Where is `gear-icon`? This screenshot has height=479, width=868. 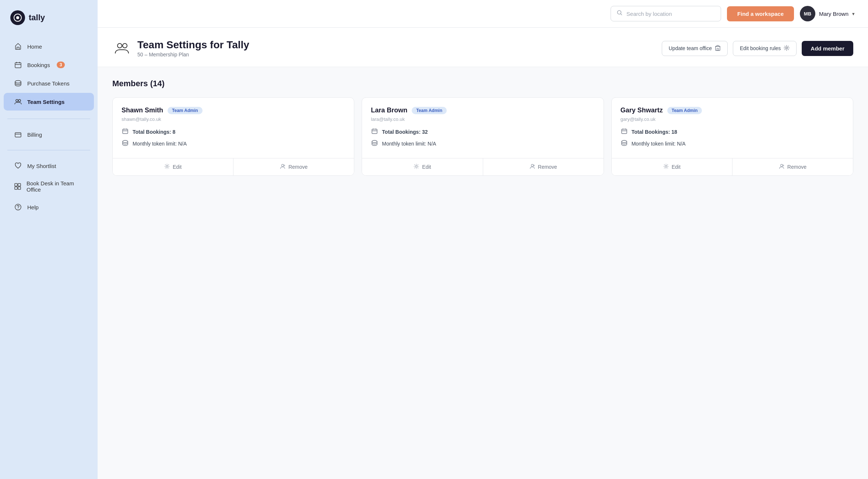 gear-icon is located at coordinates (787, 49).